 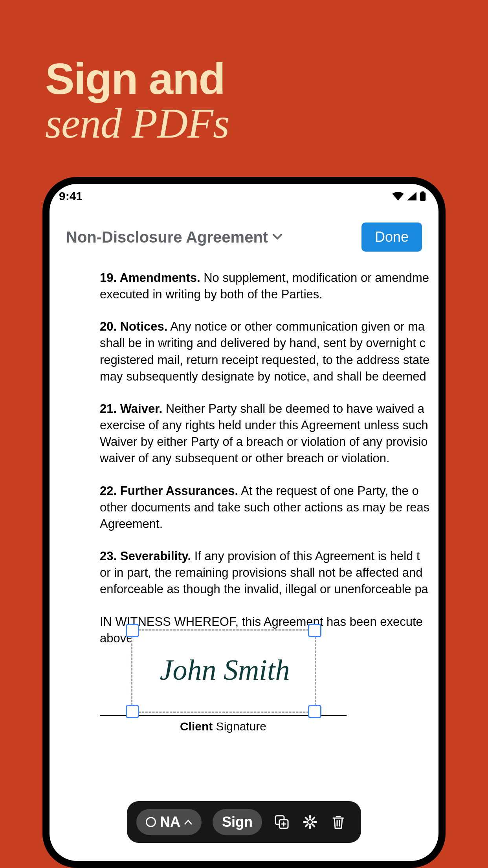 What do you see at coordinates (137, 101) in the screenshot?
I see `marketing-headline: Sign and send PDFs` at bounding box center [137, 101].